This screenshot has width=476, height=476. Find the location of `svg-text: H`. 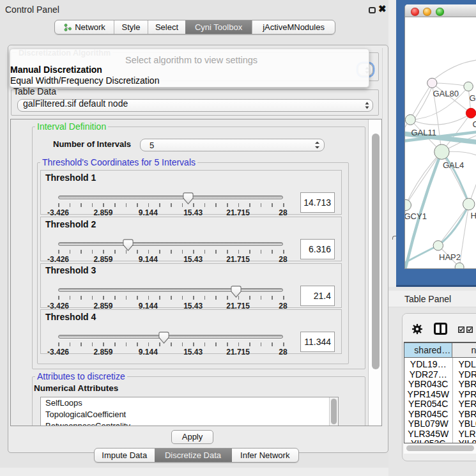

svg-text: H is located at coordinates (473, 216).